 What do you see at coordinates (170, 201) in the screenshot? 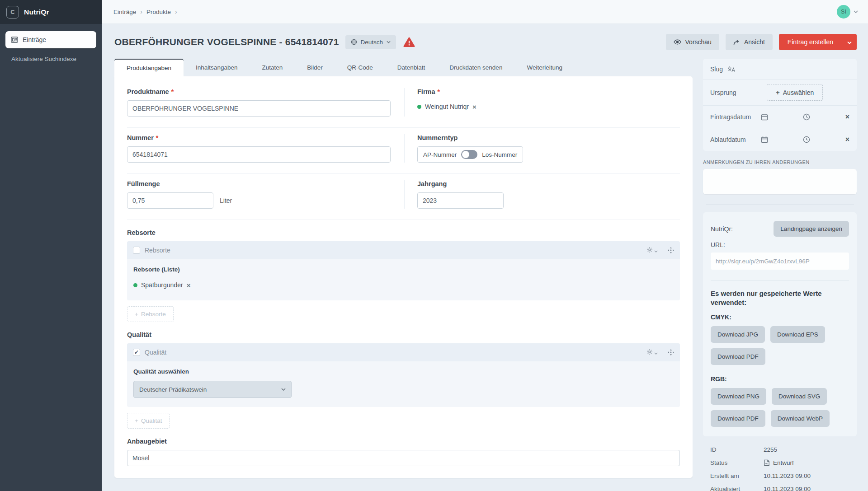
I see `fuellmenge-input` at bounding box center [170, 201].